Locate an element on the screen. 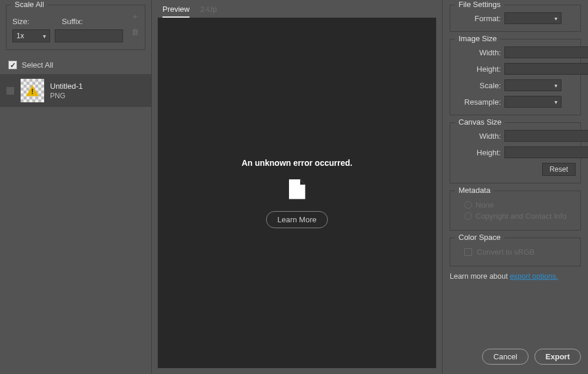  select-all-label: Select All is located at coordinates (38, 65).